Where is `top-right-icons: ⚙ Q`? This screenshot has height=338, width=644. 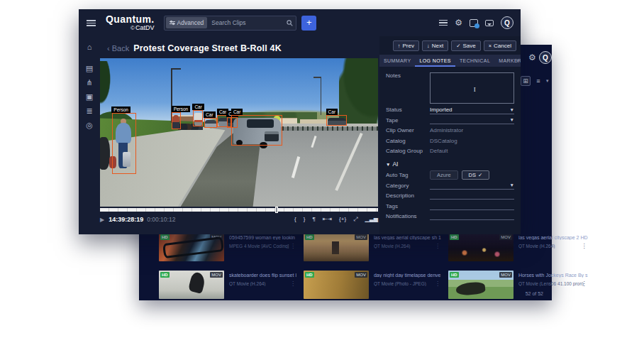
top-right-icons: ⚙ Q is located at coordinates (477, 23).